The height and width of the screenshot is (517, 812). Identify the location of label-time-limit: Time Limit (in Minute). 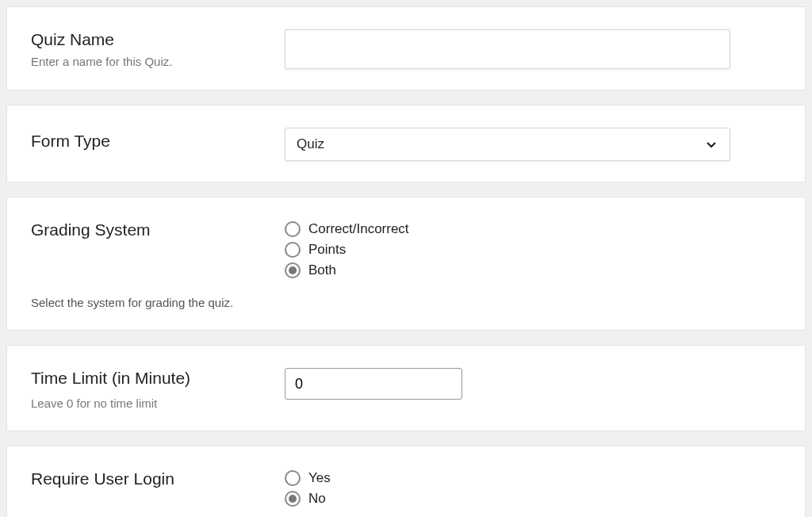
(150, 378).